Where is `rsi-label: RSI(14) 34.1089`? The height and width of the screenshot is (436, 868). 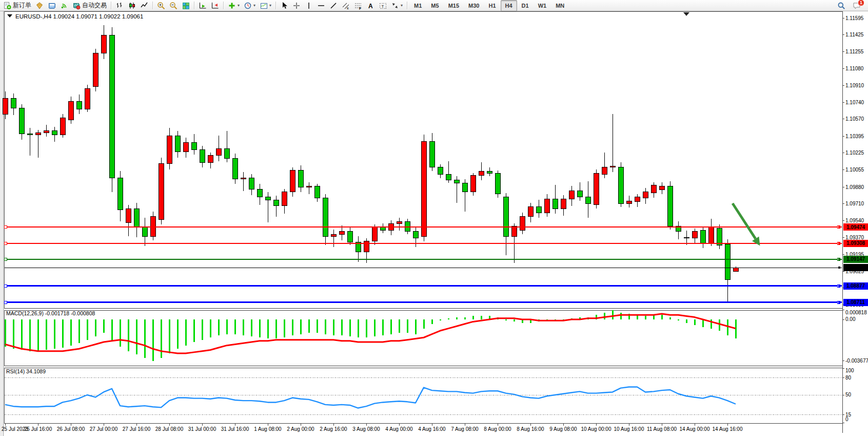
rsi-label: RSI(14) 34.1089 is located at coordinates (26, 371).